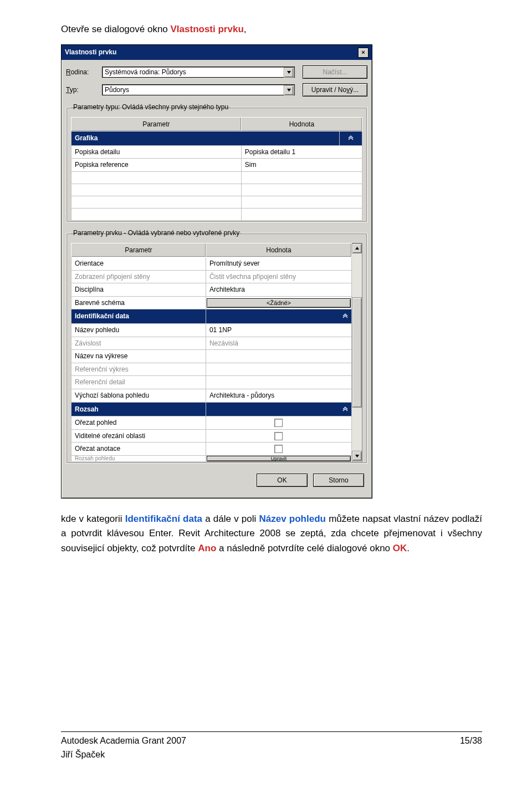 The height and width of the screenshot is (793, 532). I want to click on nacist-button: Načíst..., so click(335, 72).